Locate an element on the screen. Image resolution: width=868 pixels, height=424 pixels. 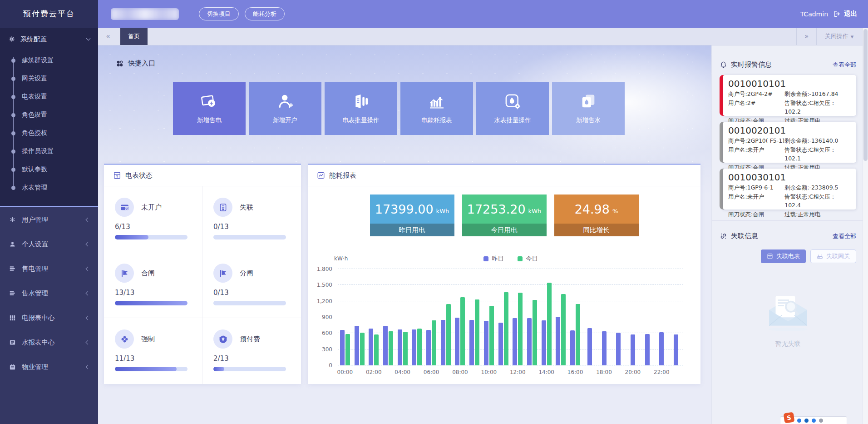
window-scrollbar is located at coordinates (865, 226).